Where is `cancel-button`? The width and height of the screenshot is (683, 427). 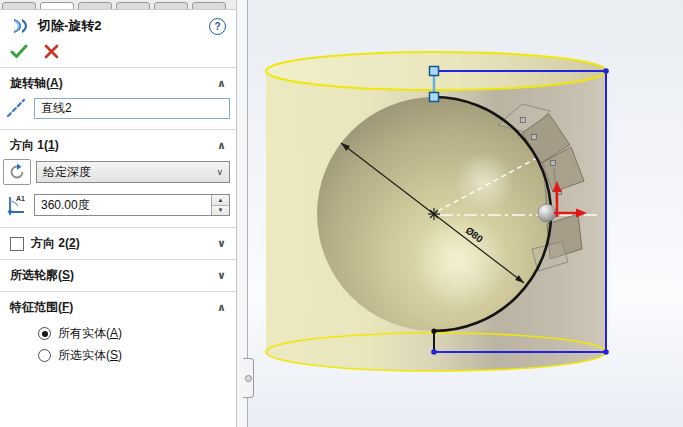
cancel-button is located at coordinates (52, 52).